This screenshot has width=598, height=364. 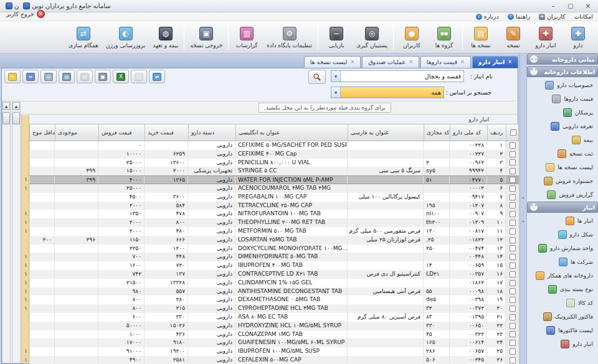 I want to click on sidebar-item-3-7: کد کالا, so click(x=562, y=303).